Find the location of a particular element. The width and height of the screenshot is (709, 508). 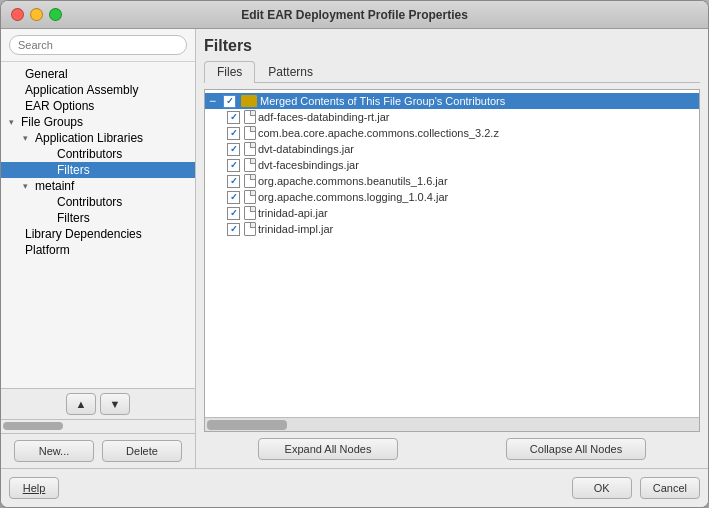

tab-patterns: Patterns is located at coordinates (290, 72).